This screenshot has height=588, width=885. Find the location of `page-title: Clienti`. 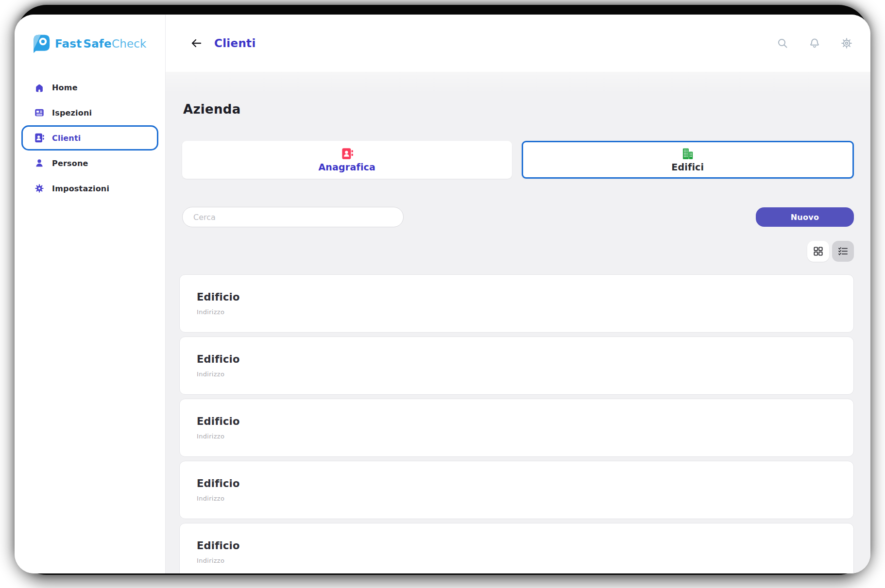

page-title: Clienti is located at coordinates (235, 43).